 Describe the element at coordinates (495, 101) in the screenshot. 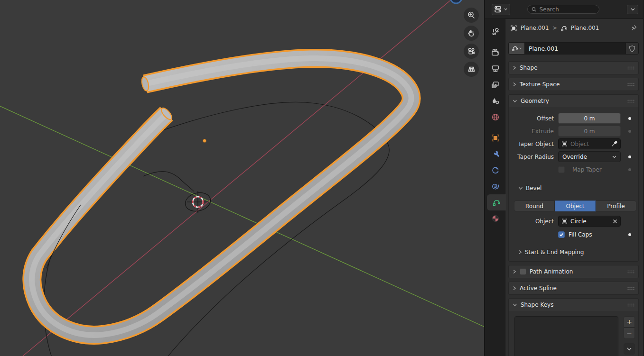

I see `scene-icon` at that location.